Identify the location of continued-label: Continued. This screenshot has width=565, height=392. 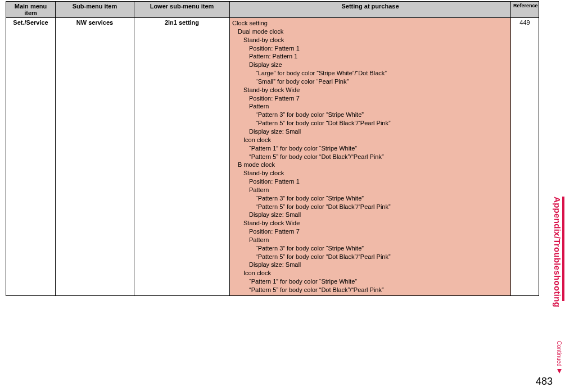
(559, 354).